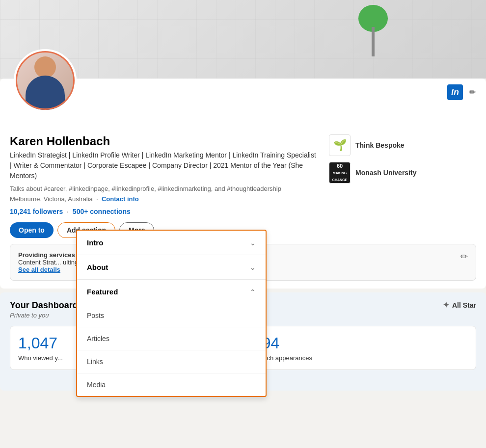 This screenshot has height=448, width=486. What do you see at coordinates (171, 362) in the screenshot?
I see `dropdown-links-item: Links` at bounding box center [171, 362].